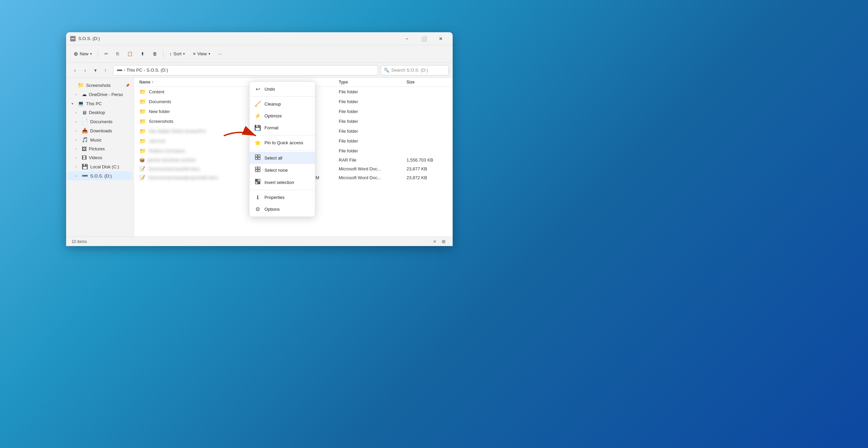  What do you see at coordinates (282, 182) in the screenshot?
I see `menu-item-invert-selection: Invert selection` at bounding box center [282, 182].